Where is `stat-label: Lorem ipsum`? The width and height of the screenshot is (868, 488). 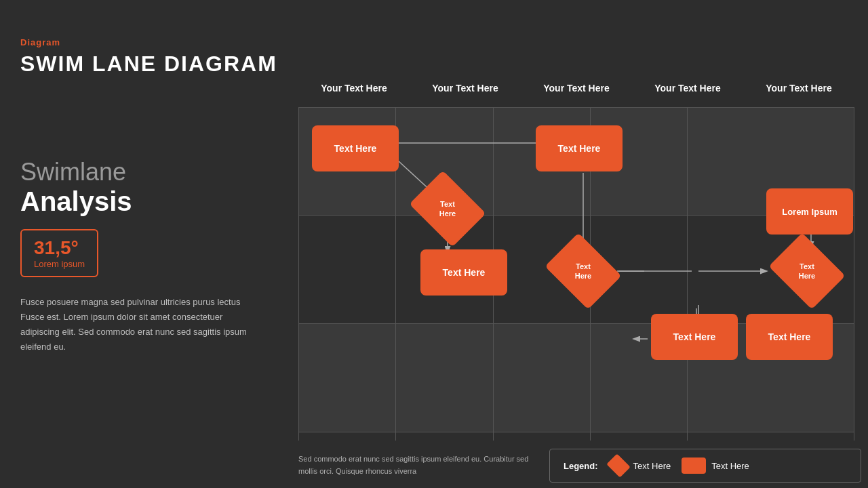
stat-label: Lorem ipsum is located at coordinates (60, 264).